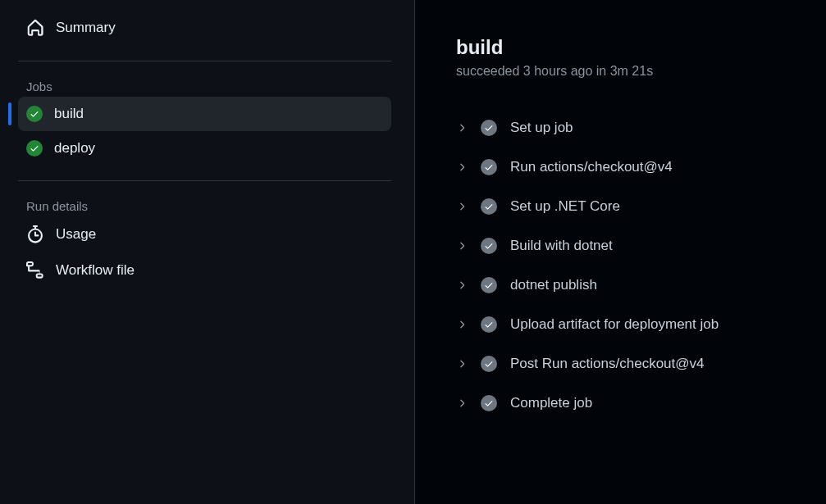 The image size is (826, 504). What do you see at coordinates (205, 148) in the screenshot?
I see `sidebar-job-deploy: deploy` at bounding box center [205, 148].